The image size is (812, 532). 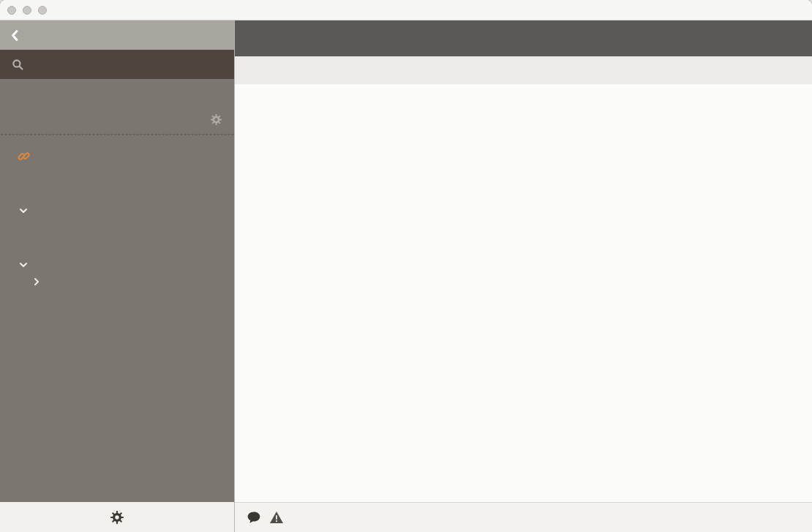 What do you see at coordinates (117, 281) in the screenshot?
I see `mixins-folder-row` at bounding box center [117, 281].